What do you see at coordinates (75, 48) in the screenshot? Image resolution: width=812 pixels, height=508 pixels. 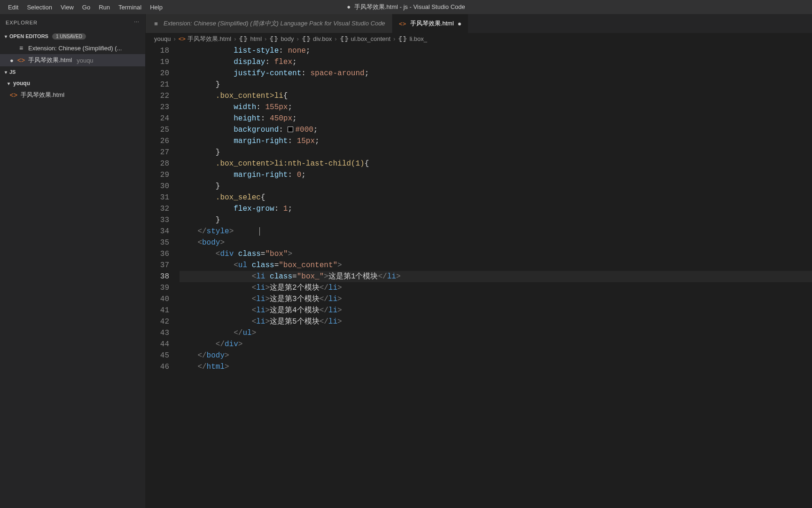 I see `open-editor-label: Extension: Chinese (Simplified) (...` at bounding box center [75, 48].